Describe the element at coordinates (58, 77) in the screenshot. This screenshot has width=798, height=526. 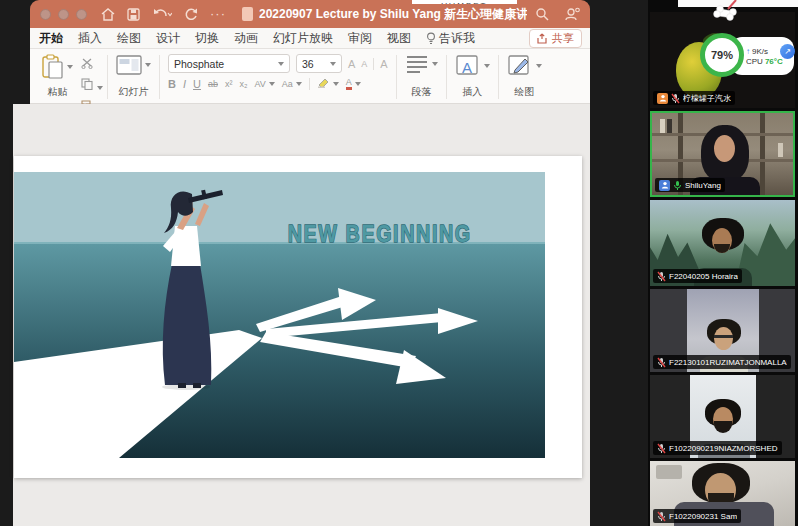
I see `paste-group: 粘贴` at that location.